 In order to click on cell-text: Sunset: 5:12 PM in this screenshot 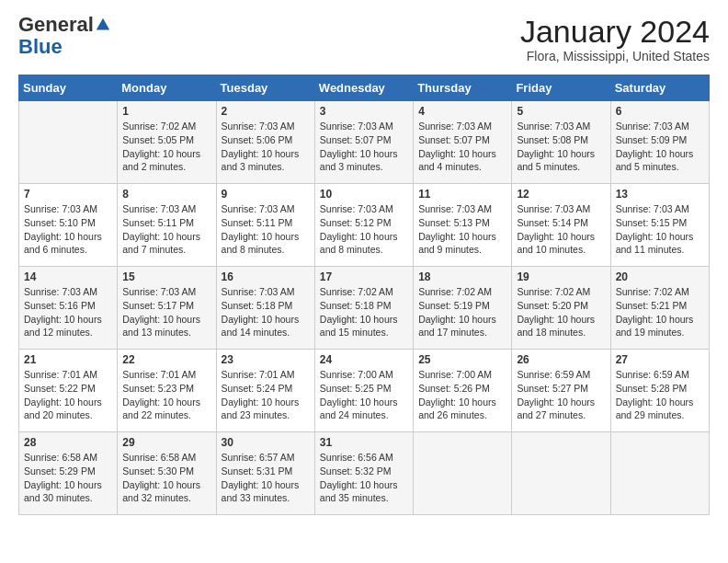, I will do `click(364, 223)`.